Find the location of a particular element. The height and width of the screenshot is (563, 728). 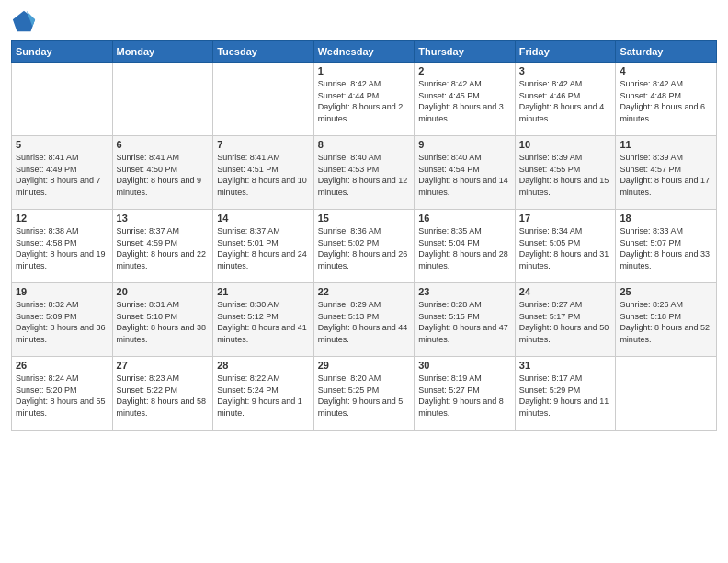

day-number: 19 is located at coordinates (63, 292).